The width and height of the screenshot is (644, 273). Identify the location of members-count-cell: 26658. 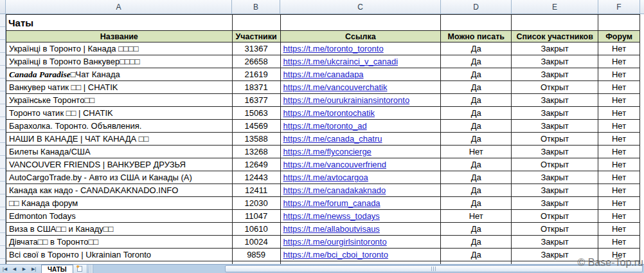
(257, 62).